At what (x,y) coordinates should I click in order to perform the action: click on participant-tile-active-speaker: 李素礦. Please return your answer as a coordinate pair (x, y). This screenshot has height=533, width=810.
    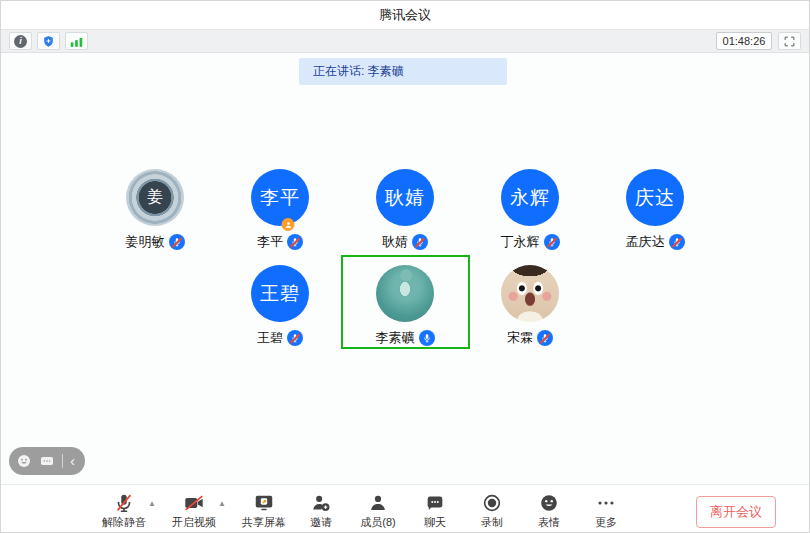
    Looking at the image, I should click on (406, 302).